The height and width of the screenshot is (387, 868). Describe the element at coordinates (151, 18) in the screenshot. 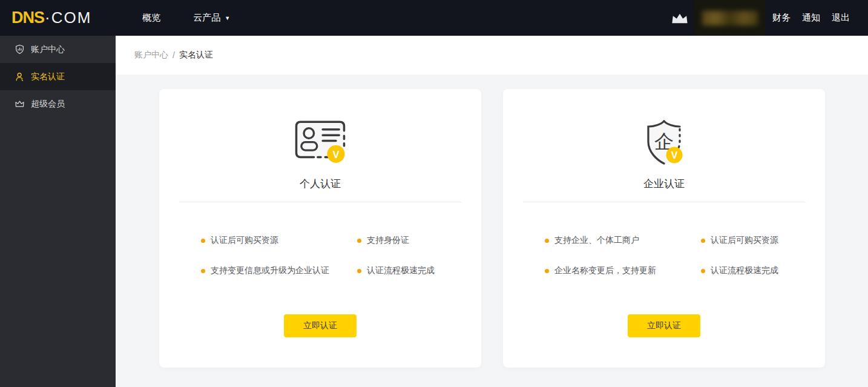

I see `nav-item-label: 概览` at that location.